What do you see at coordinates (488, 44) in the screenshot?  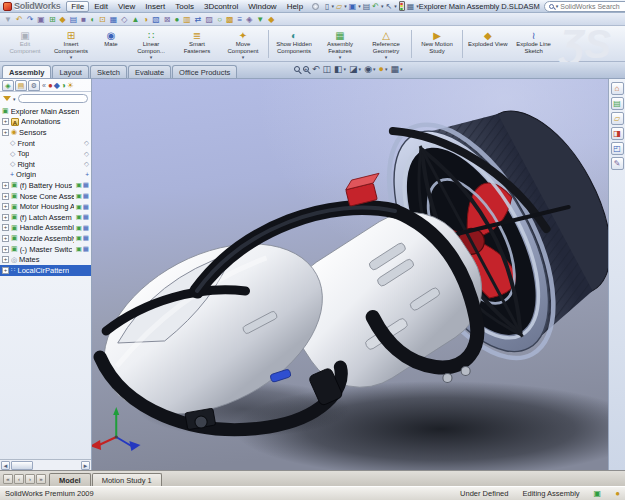 I see `exploded-view-button: ◆ Exploded View` at bounding box center [488, 44].